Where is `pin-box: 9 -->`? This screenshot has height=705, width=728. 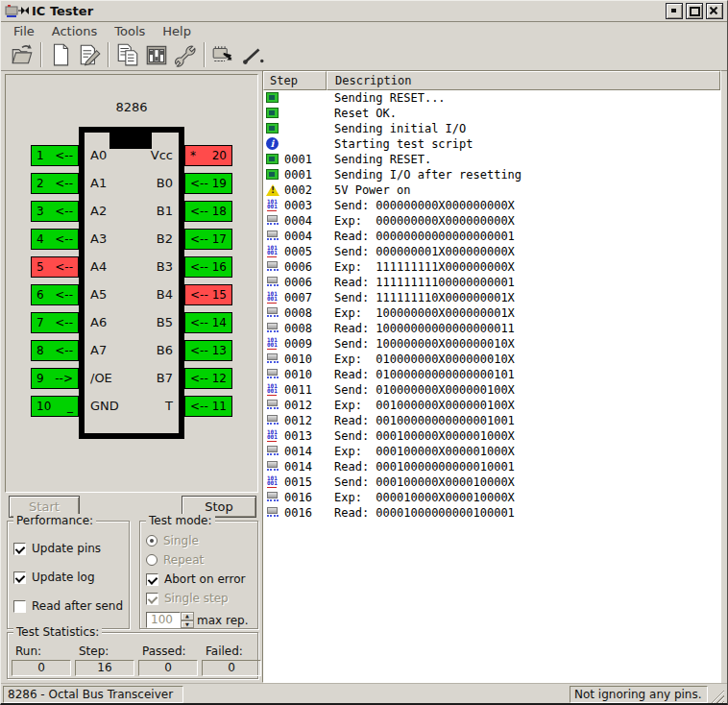
pin-box: 9 --> is located at coordinates (55, 378).